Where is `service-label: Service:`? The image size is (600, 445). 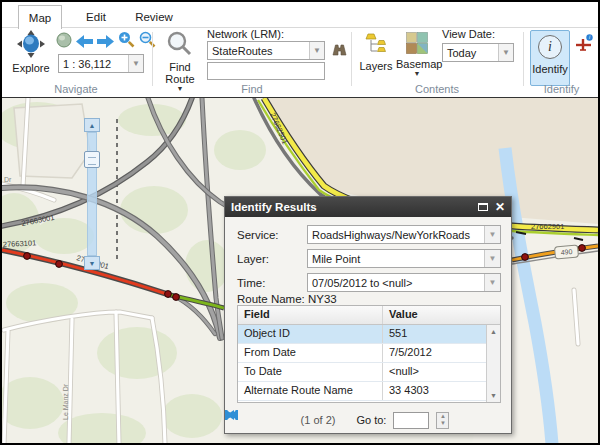 service-label: Service: is located at coordinates (258, 234).